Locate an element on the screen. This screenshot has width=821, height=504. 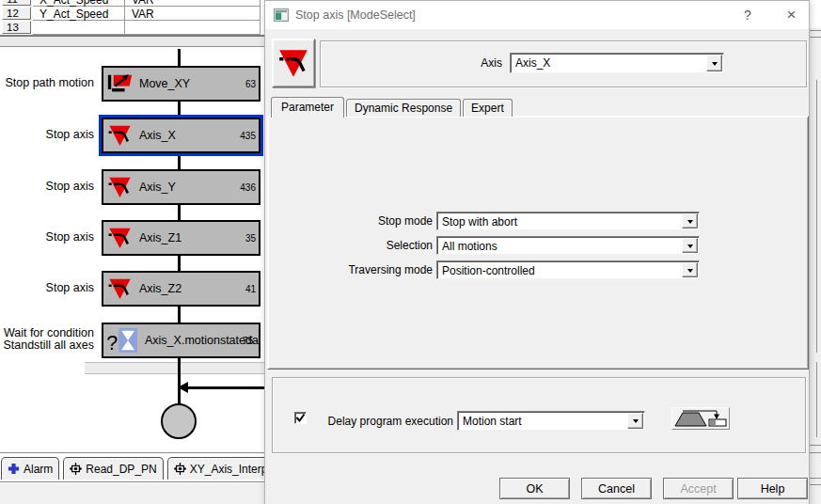
delay-dropdown: Motion start is located at coordinates (551, 421).